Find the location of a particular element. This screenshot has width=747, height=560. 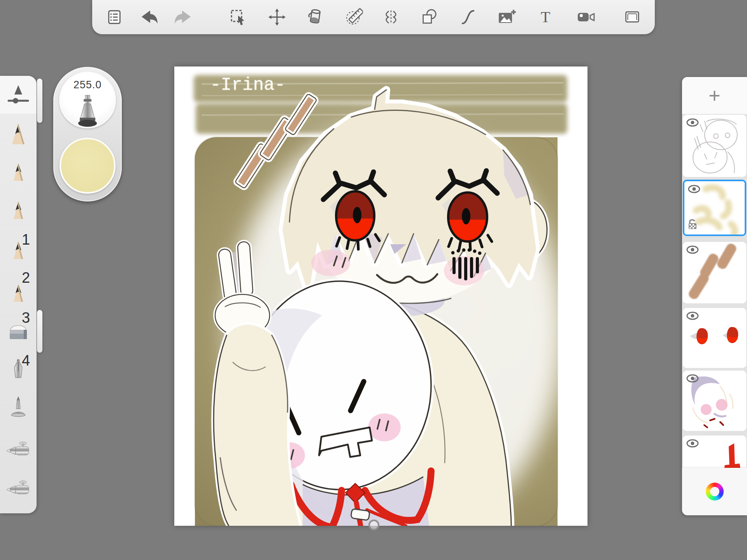

brush-settings-icon is located at coordinates (18, 96).